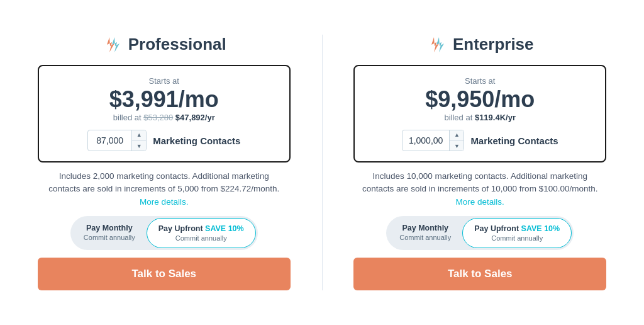  What do you see at coordinates (425, 237) in the screenshot?
I see `enterprise-pay-monthly-sub: Commit annually` at bounding box center [425, 237].